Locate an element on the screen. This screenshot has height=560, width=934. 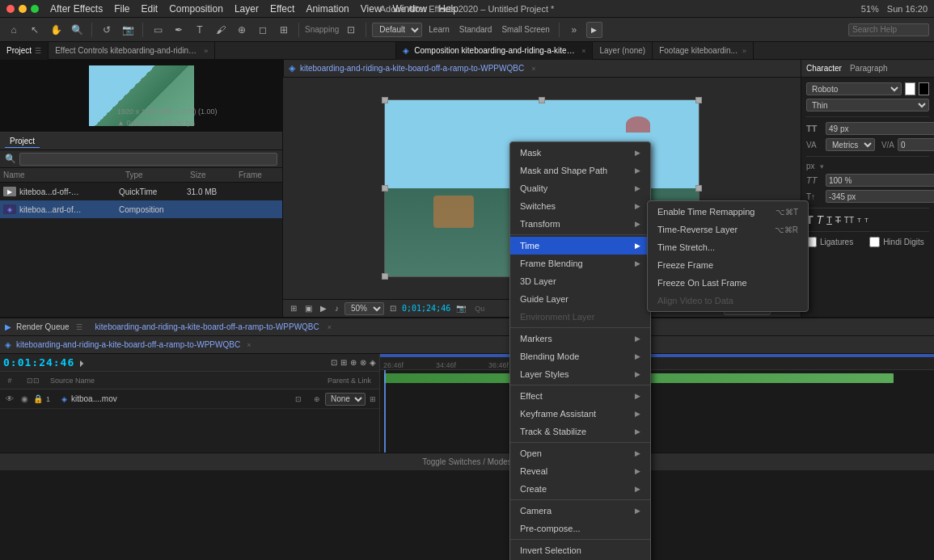
comp-preview-btn: ▶ is located at coordinates (323, 309).